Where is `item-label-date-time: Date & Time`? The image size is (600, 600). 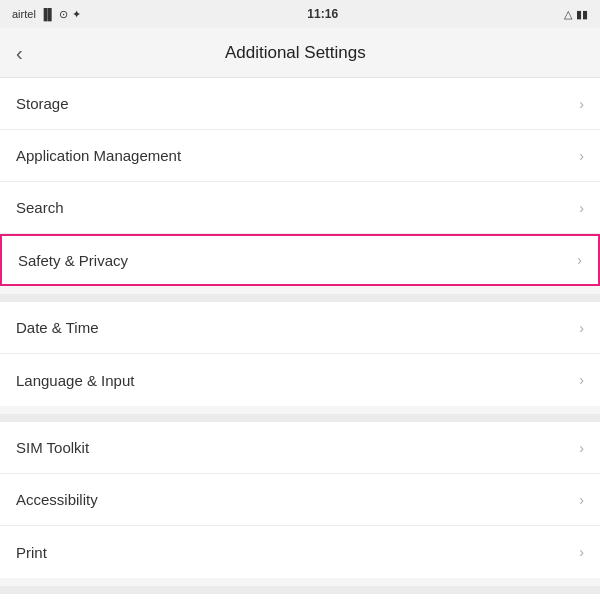 item-label-date-time: Date & Time is located at coordinates (58, 328).